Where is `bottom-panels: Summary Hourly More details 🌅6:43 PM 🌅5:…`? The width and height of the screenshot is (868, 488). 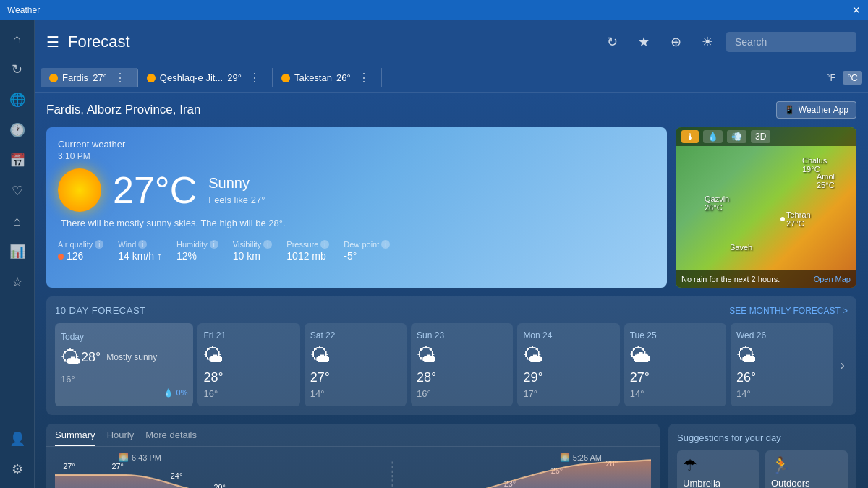 bottom-panels: Summary Hourly More details 🌅6:43 PM 🌅5:… is located at coordinates (451, 455).